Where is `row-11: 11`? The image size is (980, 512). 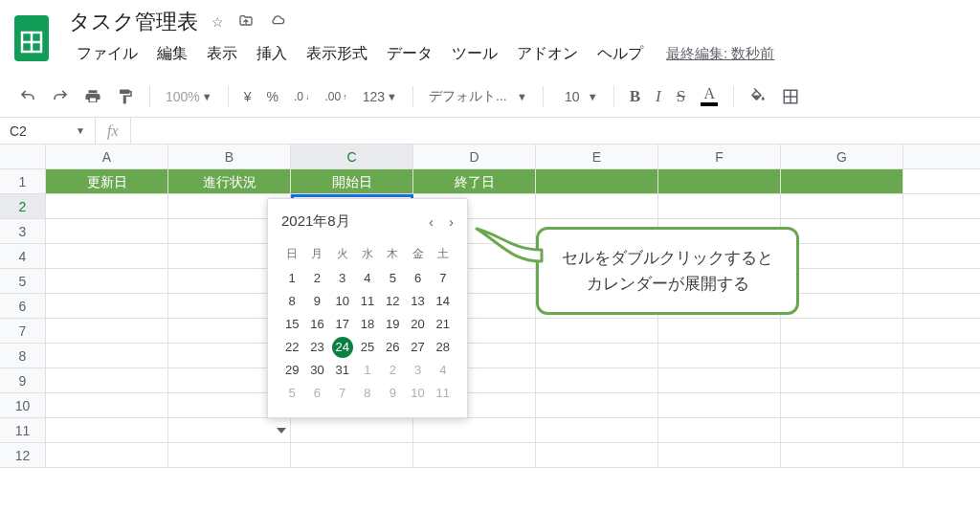 row-11: 11 is located at coordinates (23, 431).